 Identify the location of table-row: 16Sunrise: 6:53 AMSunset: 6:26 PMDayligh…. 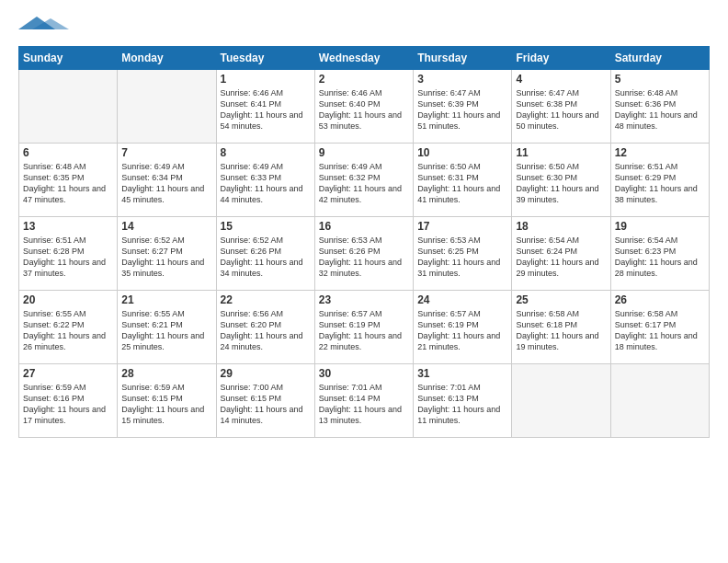
(364, 254).